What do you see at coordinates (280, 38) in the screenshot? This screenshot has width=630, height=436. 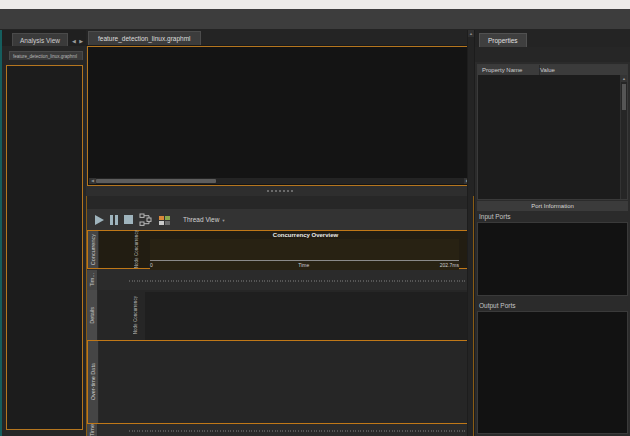 I see `document-tabbar: feature_detection_linux.graphml` at bounding box center [280, 38].